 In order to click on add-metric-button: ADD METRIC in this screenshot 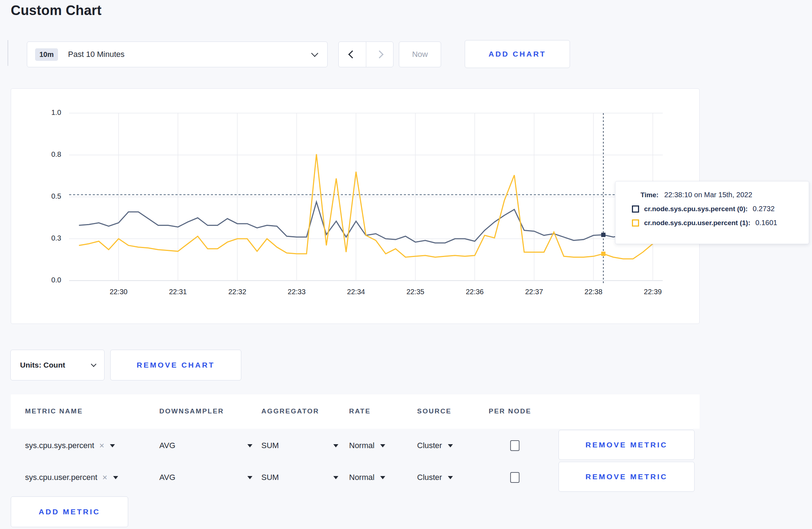, I will do `click(69, 512)`.